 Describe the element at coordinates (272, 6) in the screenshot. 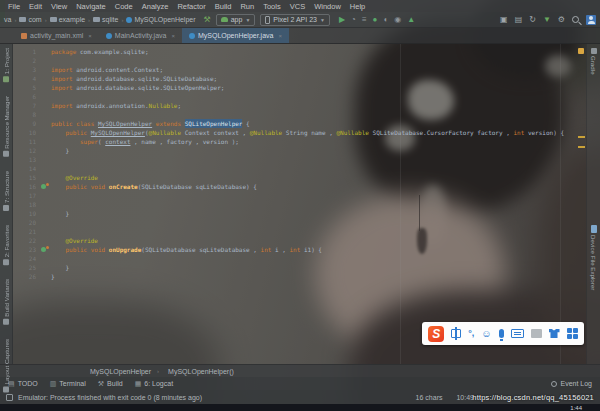

I see `menu-item-tools: Tools` at that location.